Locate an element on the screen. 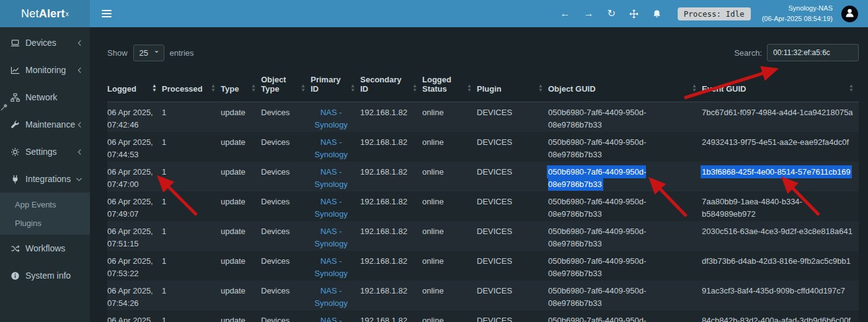  column-header-plugin: Plugin▲▼ is located at coordinates (512, 87).